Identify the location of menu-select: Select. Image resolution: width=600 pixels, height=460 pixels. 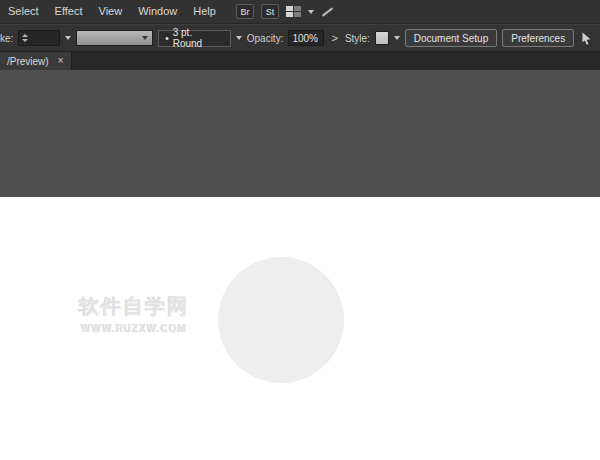
(24, 12).